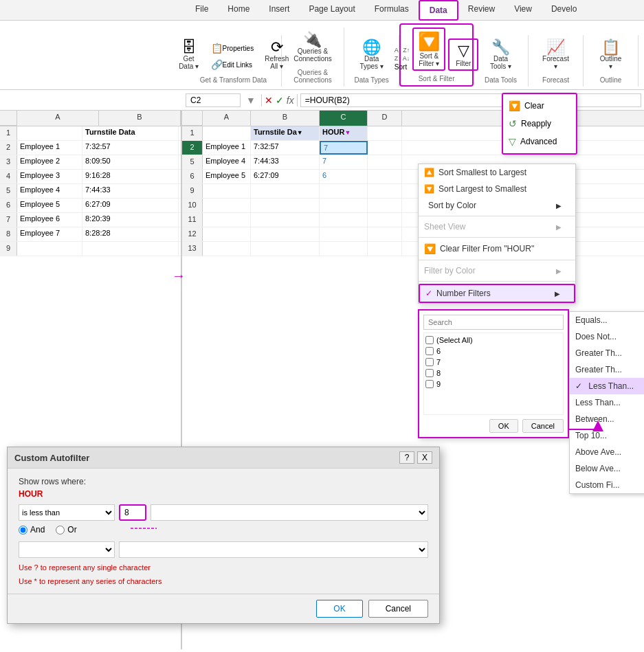 Image resolution: width=644 pixels, height=652 pixels. What do you see at coordinates (493, 362) in the screenshot?
I see `list-item: 7` at bounding box center [493, 362].